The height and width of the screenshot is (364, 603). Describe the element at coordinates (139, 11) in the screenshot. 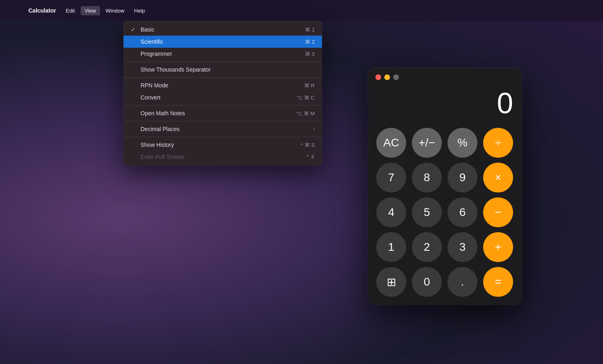

I see `help-menu: Help` at that location.